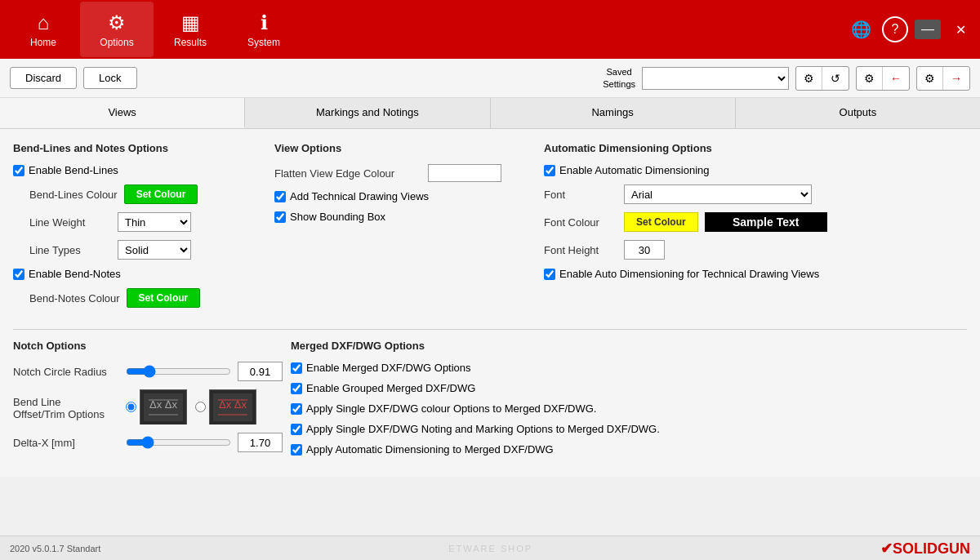 The image size is (980, 560). Describe the element at coordinates (122, 113) in the screenshot. I see `tab-views: Views` at that location.